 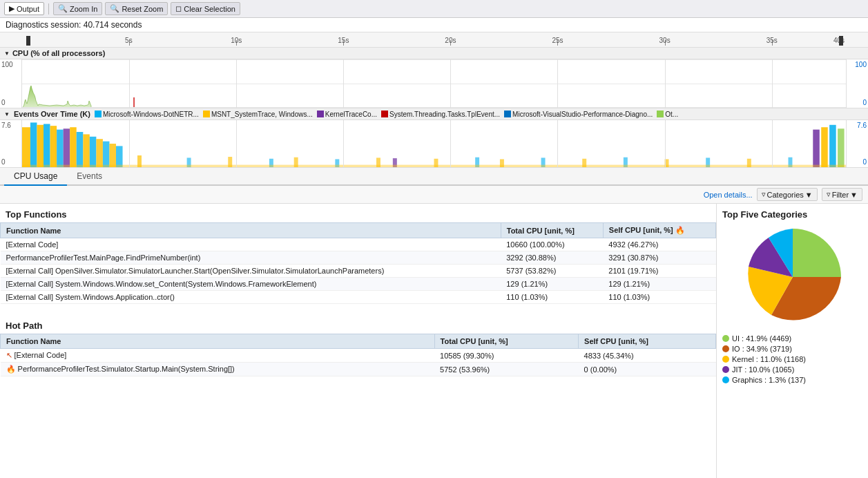 What do you see at coordinates (358, 231) in the screenshot?
I see `top-functions-header-row: Function Name Total CPU [unit, %] Self C…` at bounding box center [358, 231].